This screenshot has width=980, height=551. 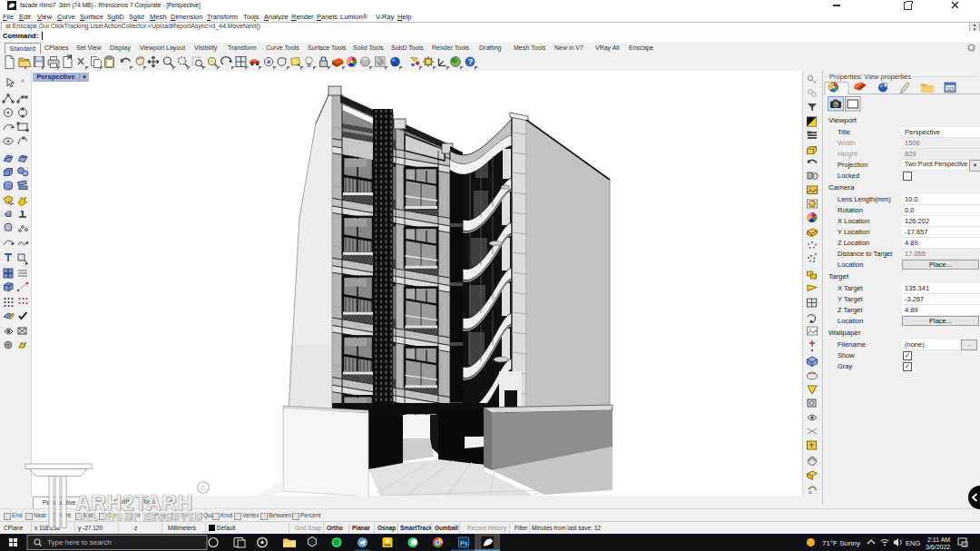 I want to click on svg-text: 3/6/2022, so click(x=938, y=546).